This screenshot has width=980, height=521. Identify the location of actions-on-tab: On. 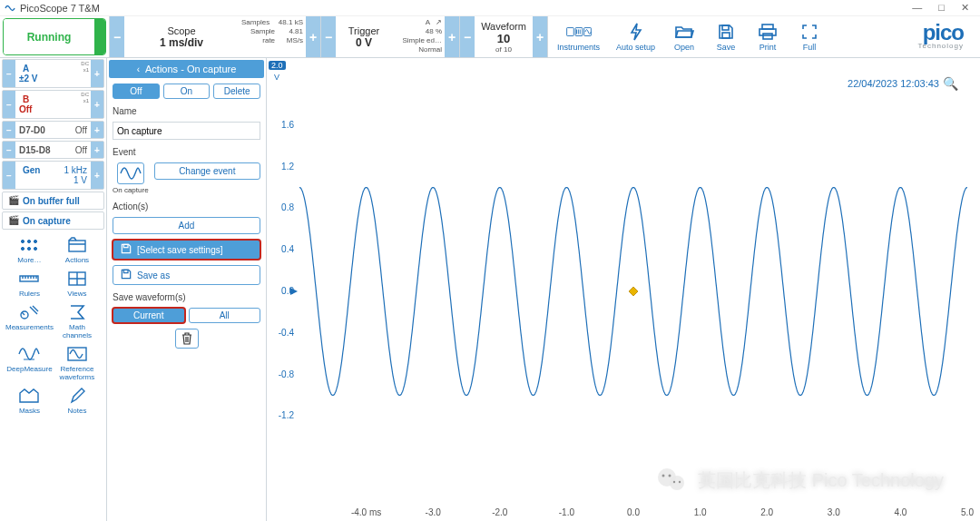
(187, 91).